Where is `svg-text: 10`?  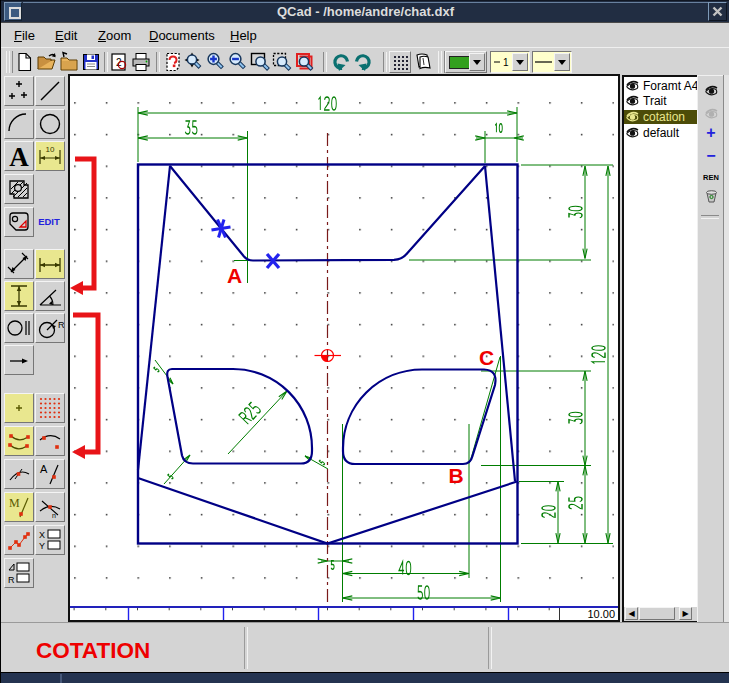
svg-text: 10 is located at coordinates (50, 150).